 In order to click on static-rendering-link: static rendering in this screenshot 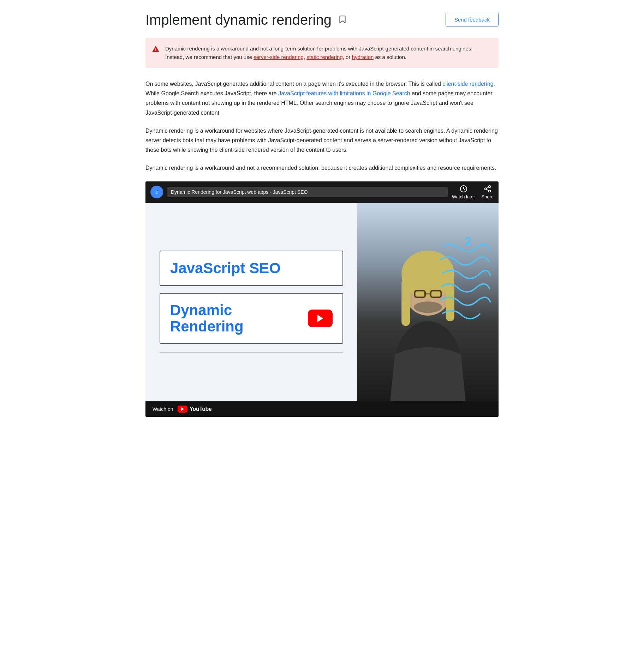, I will do `click(325, 57)`.